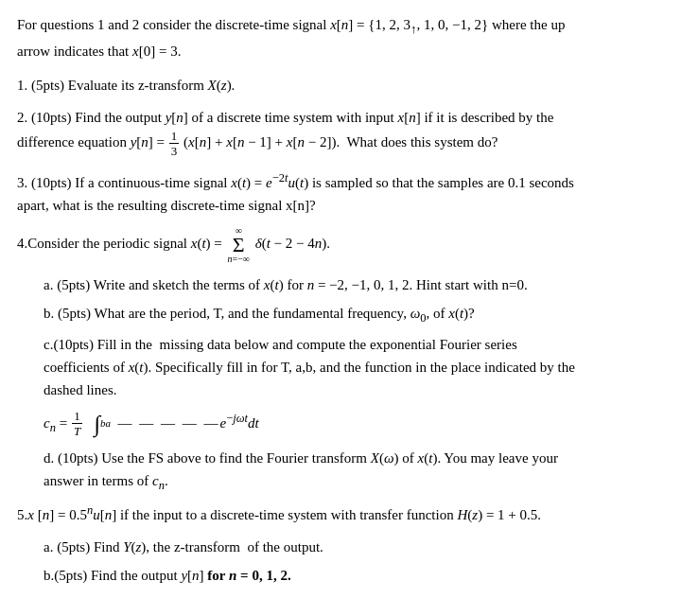 This screenshot has height=616, width=681. What do you see at coordinates (259, 313) in the screenshot?
I see `q4b-text: b. (5pts) What are the period, T, and th…` at bounding box center [259, 313].